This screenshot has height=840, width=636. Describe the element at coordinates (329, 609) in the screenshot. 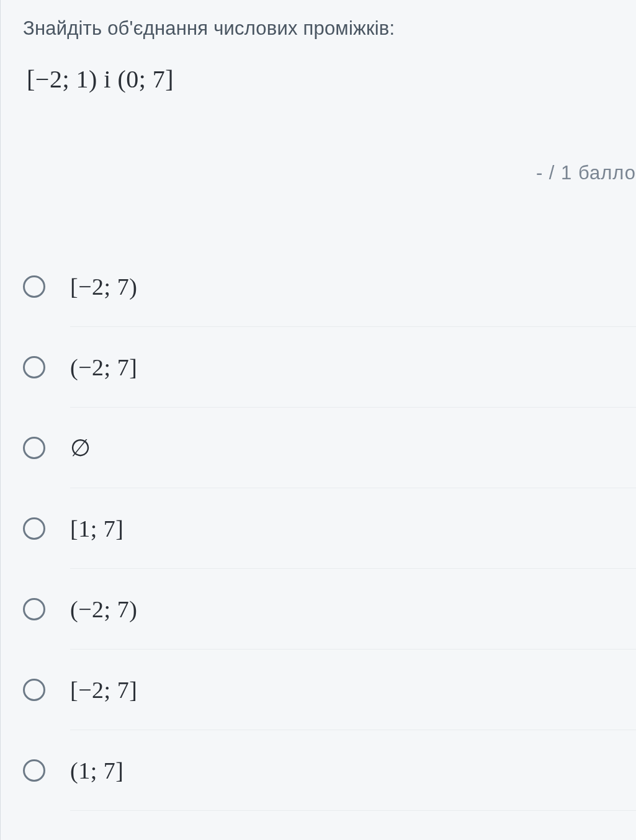

I see `option-row-4: (−2; 7)` at that location.